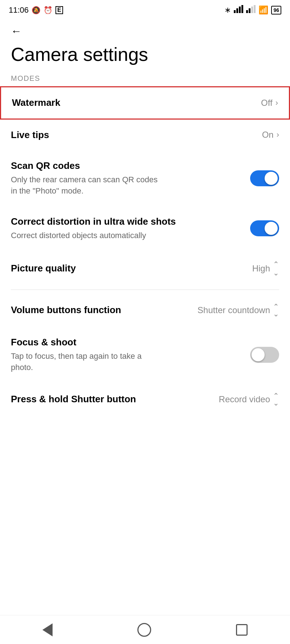 This screenshot has width=290, height=644. What do you see at coordinates (258, 355) in the screenshot?
I see `toggle-focus-shoot-knob` at bounding box center [258, 355].